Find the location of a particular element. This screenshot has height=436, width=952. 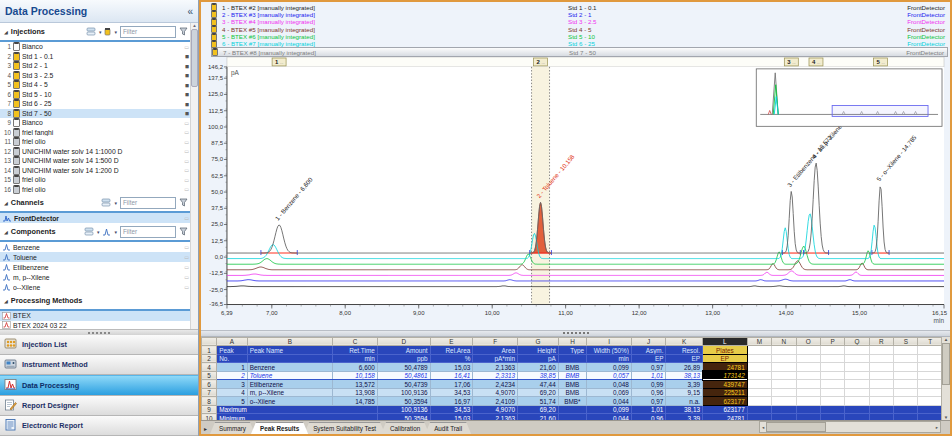

column-header-N: N is located at coordinates (784, 342).